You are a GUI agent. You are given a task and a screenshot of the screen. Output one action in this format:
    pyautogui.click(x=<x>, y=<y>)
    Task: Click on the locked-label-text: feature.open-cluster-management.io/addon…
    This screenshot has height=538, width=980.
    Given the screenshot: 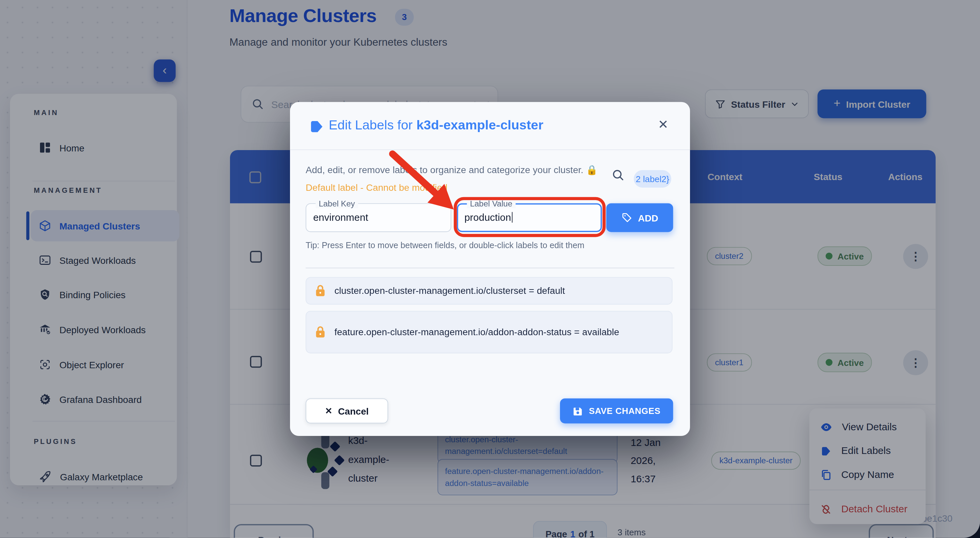 What is the action you would take?
    pyautogui.click(x=484, y=332)
    